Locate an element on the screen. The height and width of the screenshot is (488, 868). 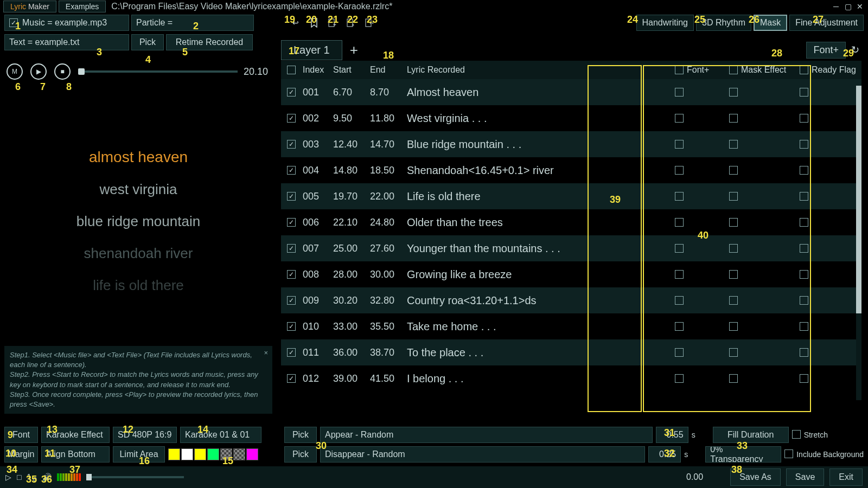
minimize-icon: ─ is located at coordinates (836, 7).